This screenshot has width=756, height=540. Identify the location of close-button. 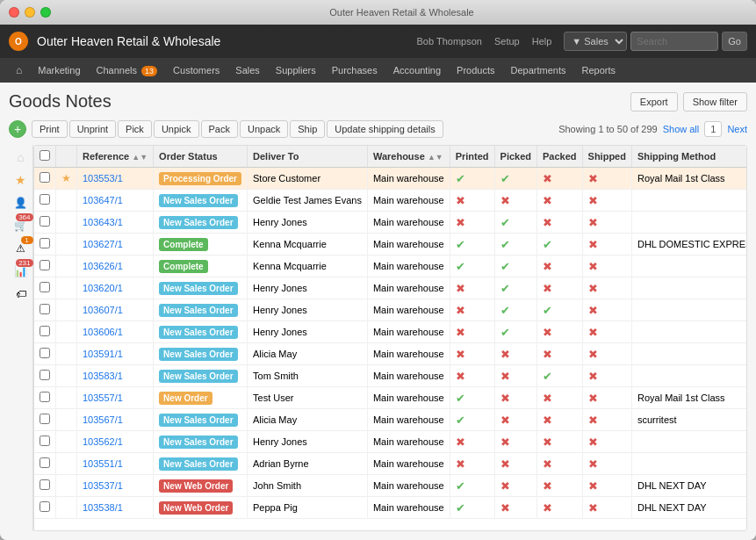
(14, 12).